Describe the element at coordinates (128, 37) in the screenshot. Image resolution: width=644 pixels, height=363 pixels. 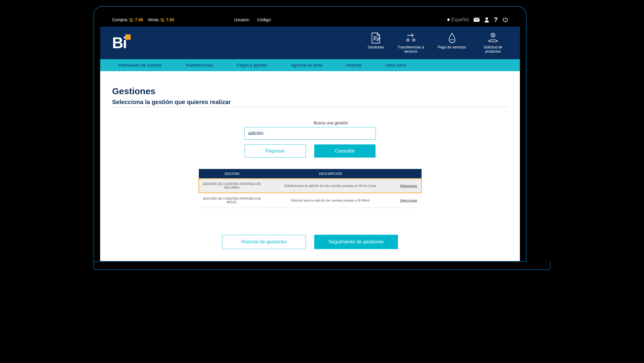
I see `logo-square-icon` at that location.